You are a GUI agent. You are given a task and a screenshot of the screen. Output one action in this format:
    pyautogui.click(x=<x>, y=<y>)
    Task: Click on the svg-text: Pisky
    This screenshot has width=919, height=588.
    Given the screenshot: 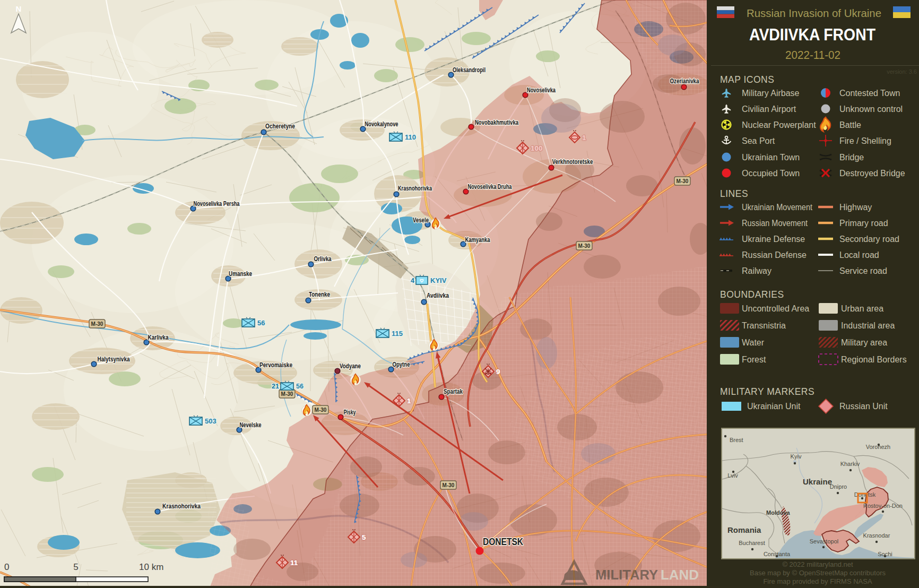 What is the action you would take?
    pyautogui.click(x=350, y=412)
    